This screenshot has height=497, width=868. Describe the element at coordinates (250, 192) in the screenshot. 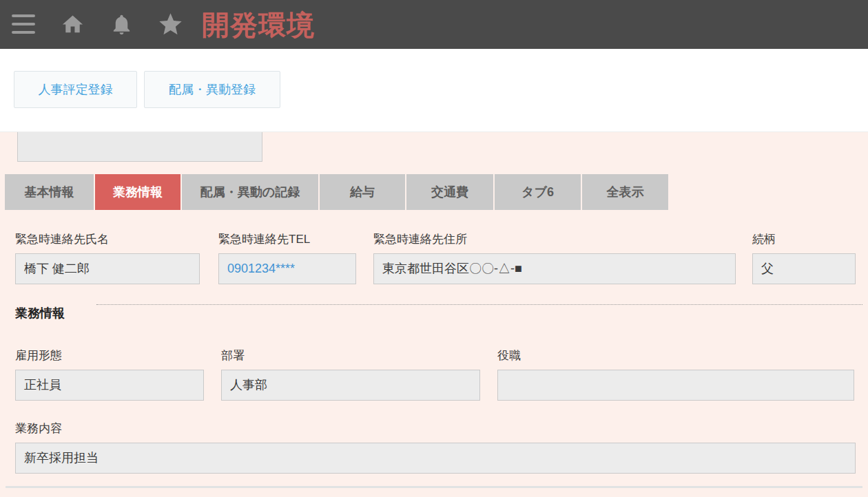

I see `tab-assignment-transfer-history: 配属・異動の記録` at that location.